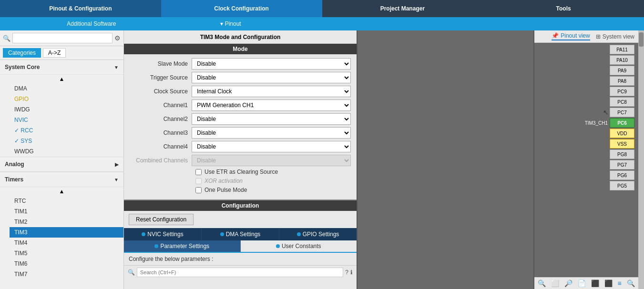  I want to click on nav-tools: Tools, so click(563, 9).